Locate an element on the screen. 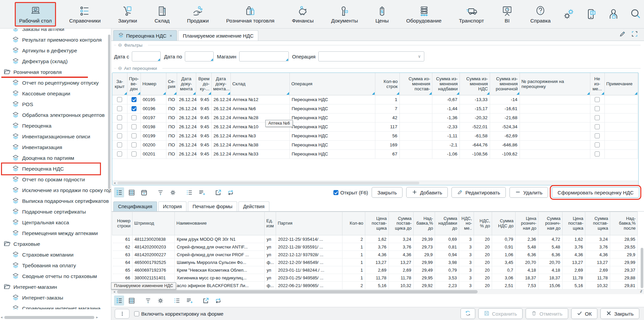  detail-tab-2: Печатные формы is located at coordinates (213, 206).